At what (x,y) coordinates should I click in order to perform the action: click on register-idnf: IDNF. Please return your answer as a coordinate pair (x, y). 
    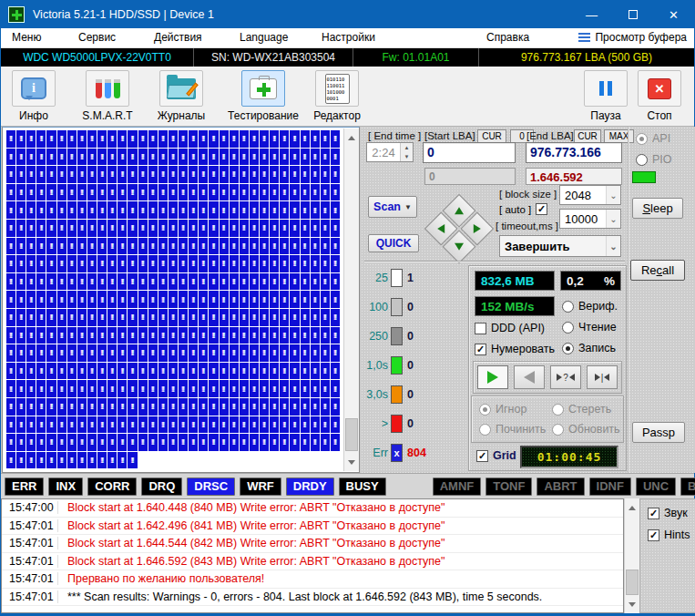
    Looking at the image, I should click on (610, 487).